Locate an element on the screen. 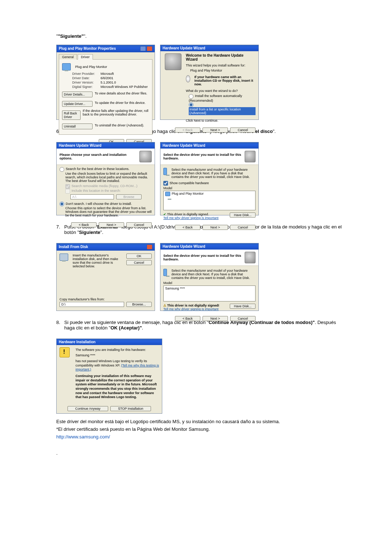  signer-value: Microsoft Windows XP Publisher is located at coordinates (124, 87).